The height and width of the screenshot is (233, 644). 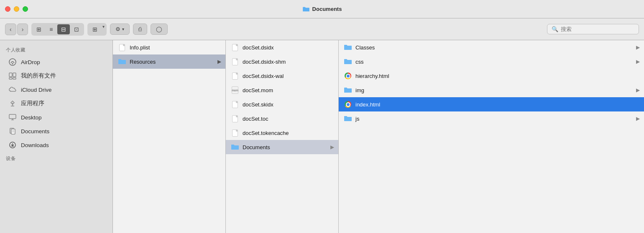 I want to click on tag-button: ◯, so click(x=159, y=29).